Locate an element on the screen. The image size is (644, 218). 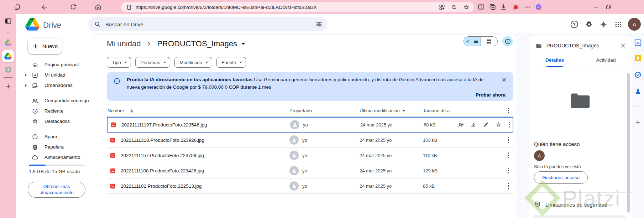
home-button is located at coordinates (98, 7).